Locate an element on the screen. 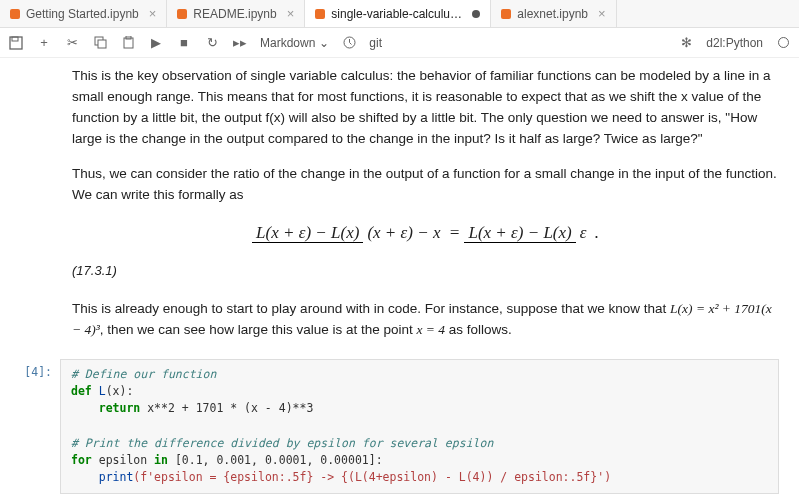  run-icon: ▶ is located at coordinates (156, 43).